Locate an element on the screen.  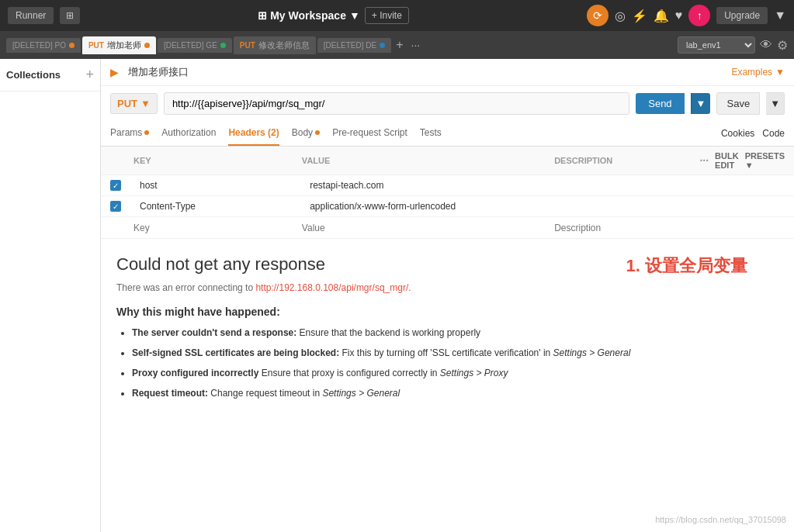
gear-icon: ⚙ is located at coordinates (782, 45).